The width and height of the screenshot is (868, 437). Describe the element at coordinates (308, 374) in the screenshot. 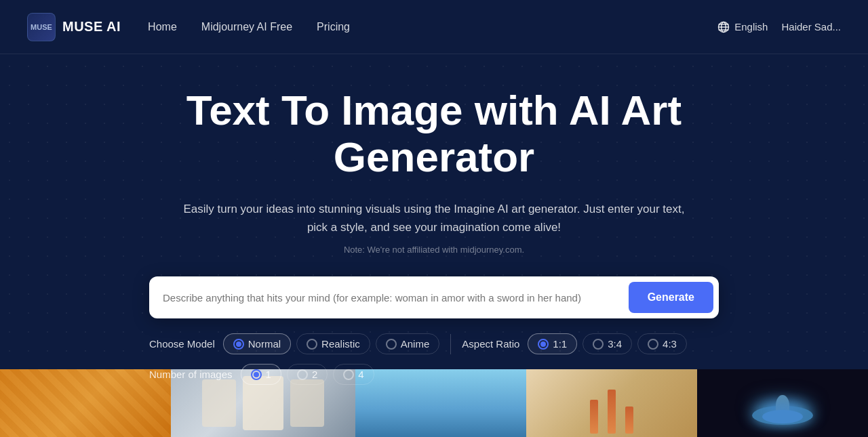

I see `image-count-radio-group: 1 2 4` at that location.